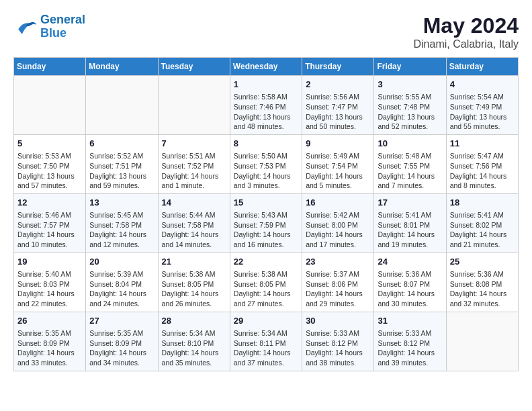  What do you see at coordinates (193, 164) in the screenshot?
I see `calendar-cell: 7Sunrise: 5:51 AMSunset: 7:52 PMDaylight…` at bounding box center [193, 164].